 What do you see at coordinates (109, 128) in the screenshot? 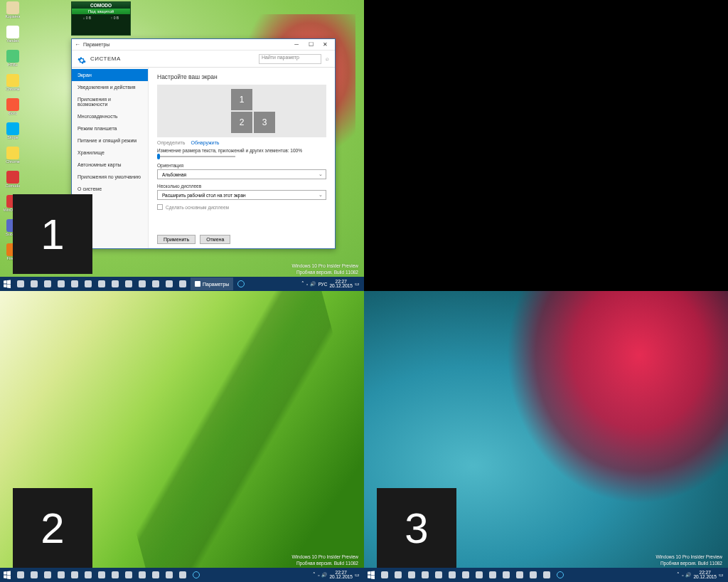
I see `sidebar-item: Режим планшета` at bounding box center [109, 128].